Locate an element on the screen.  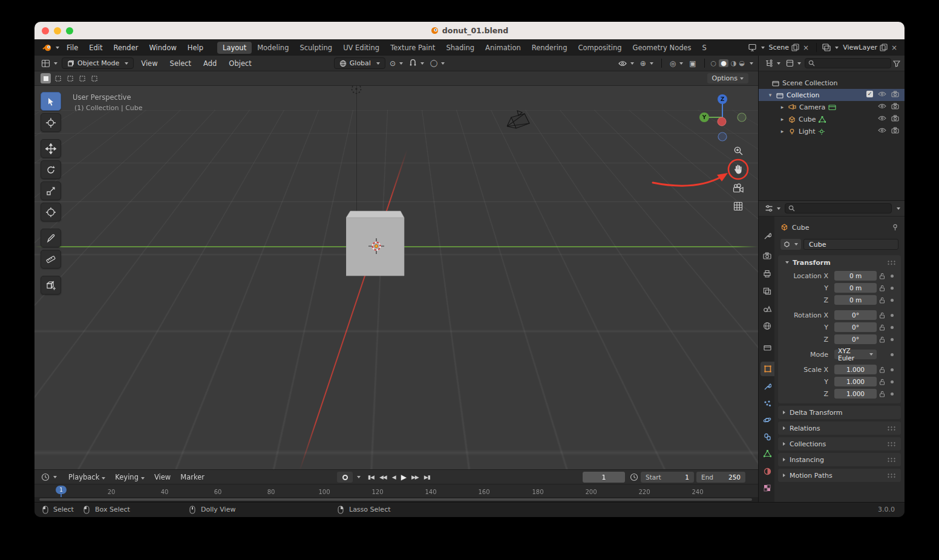
scale-y-lock-icon is located at coordinates (882, 382).